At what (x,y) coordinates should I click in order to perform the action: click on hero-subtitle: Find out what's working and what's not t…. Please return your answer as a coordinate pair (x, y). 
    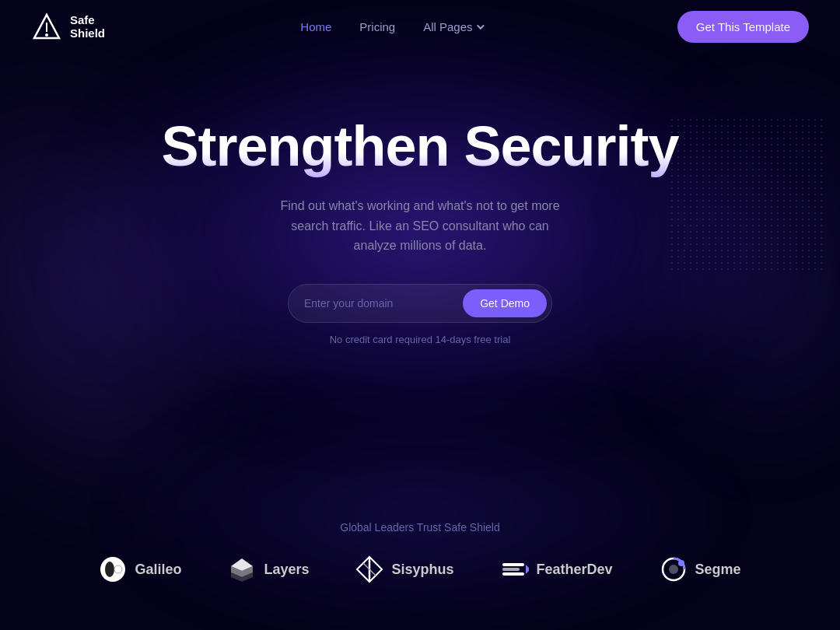
    Looking at the image, I should click on (420, 226).